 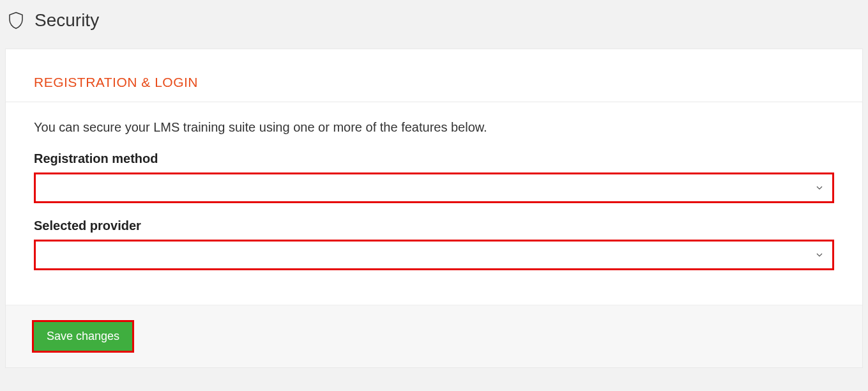 What do you see at coordinates (434, 75) in the screenshot?
I see `section-heading: REGISTRATION & LOGIN` at bounding box center [434, 75].